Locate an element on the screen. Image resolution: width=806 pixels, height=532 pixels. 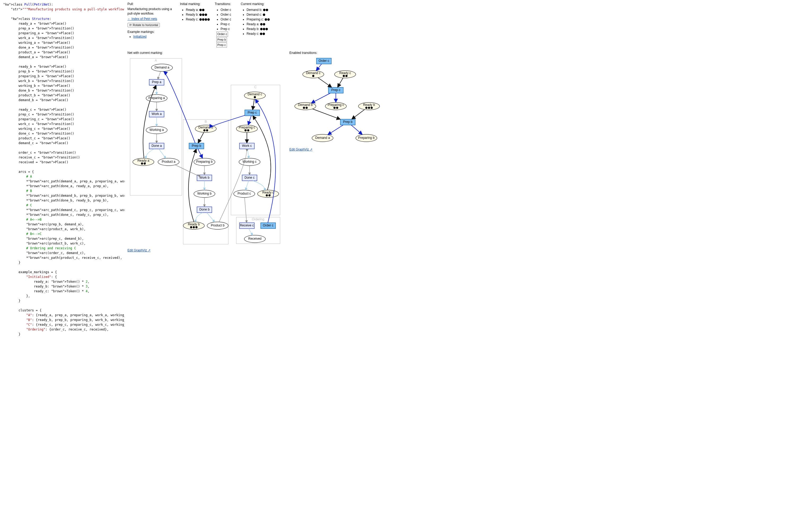
svg-text: Done a is located at coordinates (157, 146).